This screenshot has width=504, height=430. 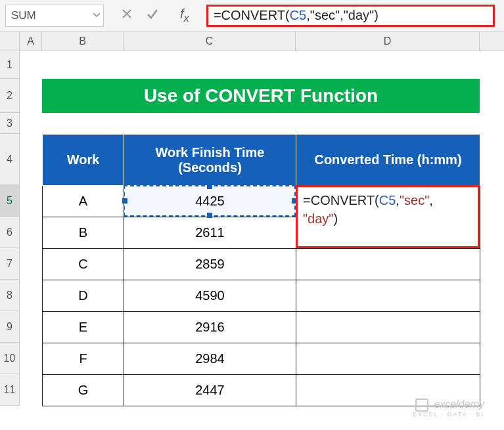 What do you see at coordinates (83, 233) in the screenshot?
I see `cell-work: B` at bounding box center [83, 233].